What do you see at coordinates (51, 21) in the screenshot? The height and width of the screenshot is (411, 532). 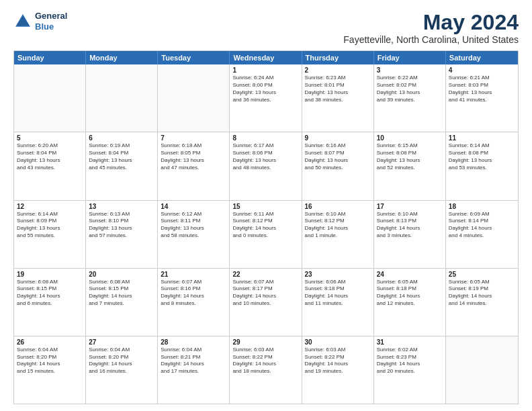 I see `logo-text: General Blue` at bounding box center [51, 21].